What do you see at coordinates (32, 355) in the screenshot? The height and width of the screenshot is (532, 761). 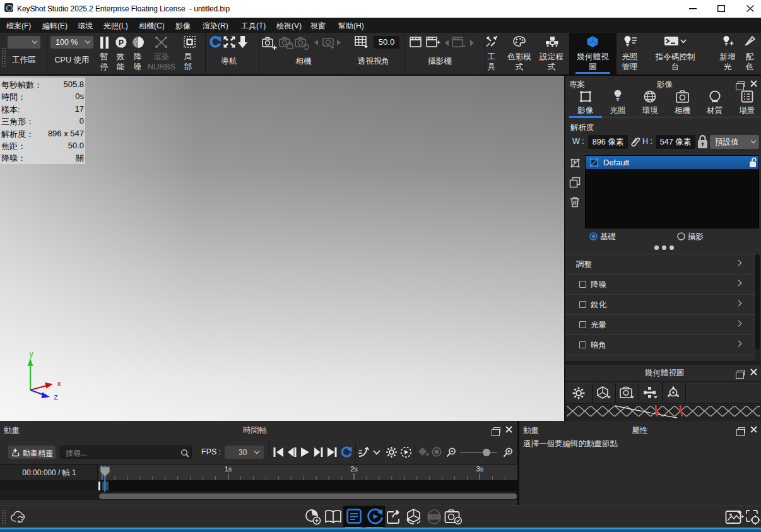 I see `svg-text: y` at bounding box center [32, 355].